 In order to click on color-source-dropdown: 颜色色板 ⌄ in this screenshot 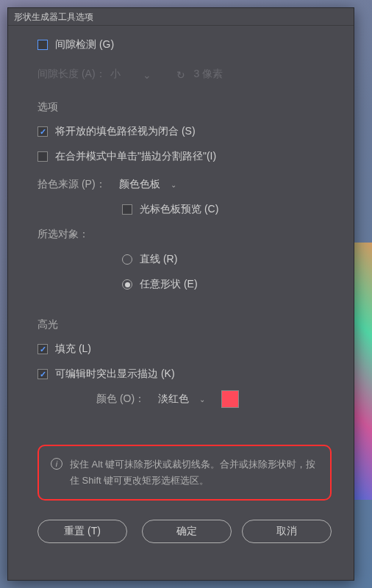, I will do `click(148, 184)`.